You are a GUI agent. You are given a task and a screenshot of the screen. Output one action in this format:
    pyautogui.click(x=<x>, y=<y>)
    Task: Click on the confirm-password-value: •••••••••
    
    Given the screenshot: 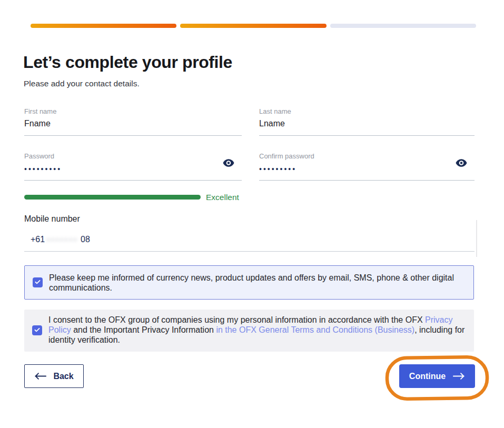 What is the action you would take?
    pyautogui.click(x=367, y=169)
    